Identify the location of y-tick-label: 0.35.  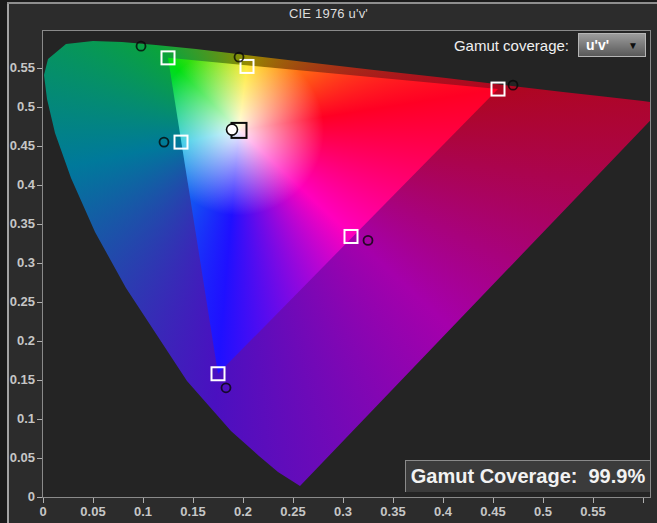
(18, 224).